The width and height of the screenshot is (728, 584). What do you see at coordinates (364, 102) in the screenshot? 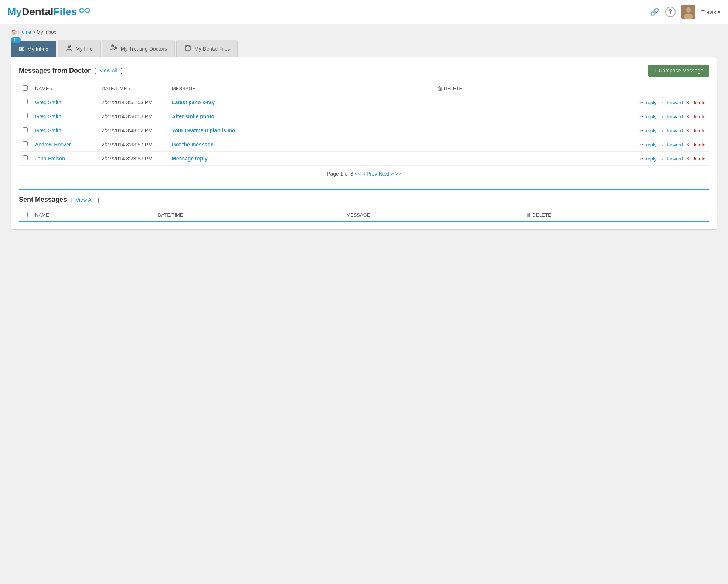
I see `table-row: Greg Smith 2/27/2014 3:51:53 PM Latest p…` at bounding box center [364, 102].